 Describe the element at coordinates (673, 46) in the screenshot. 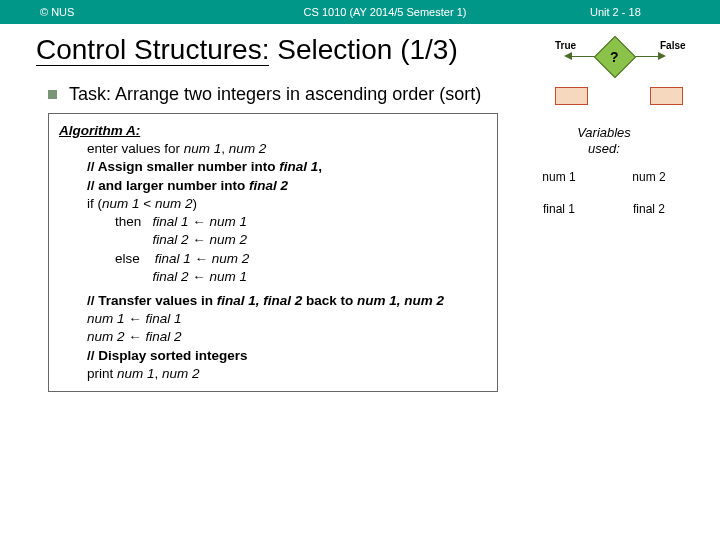

I see `false-label: False` at that location.